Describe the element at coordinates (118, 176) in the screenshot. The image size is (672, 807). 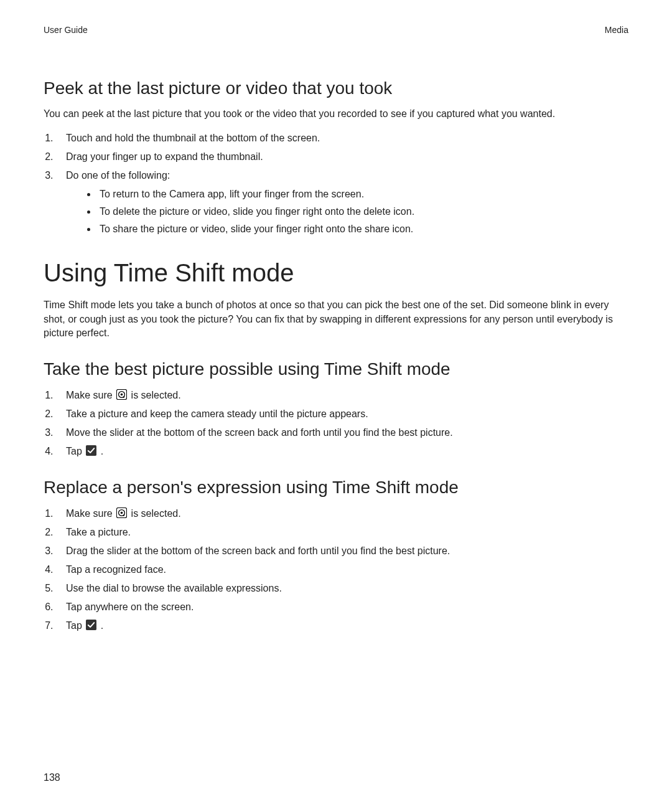
I see `step-text: Do one of the following:` at that location.